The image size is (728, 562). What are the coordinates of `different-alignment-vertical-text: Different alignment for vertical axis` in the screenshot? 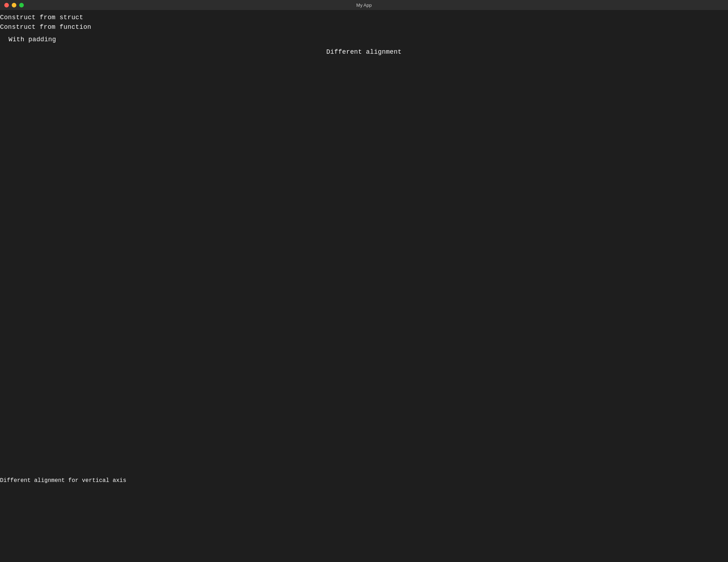 It's located at (63, 481).